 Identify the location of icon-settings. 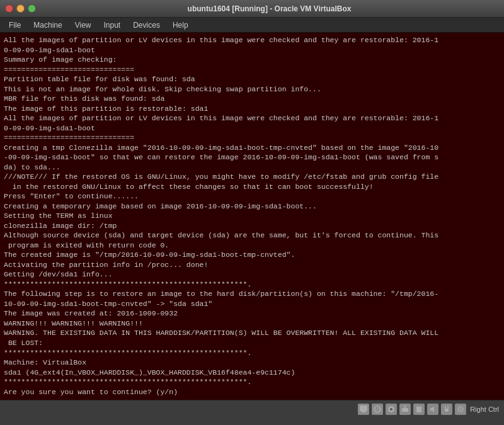
(461, 409).